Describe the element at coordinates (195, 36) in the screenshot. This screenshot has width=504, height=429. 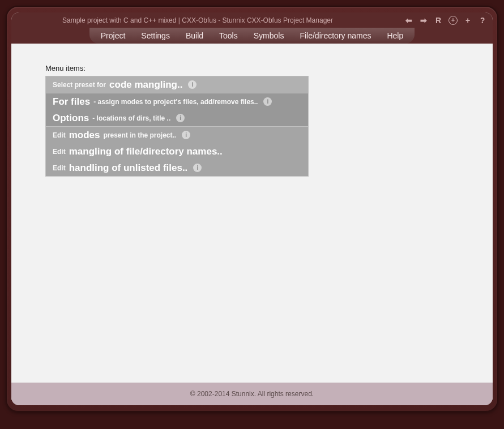
I see `menu-build: Build` at that location.